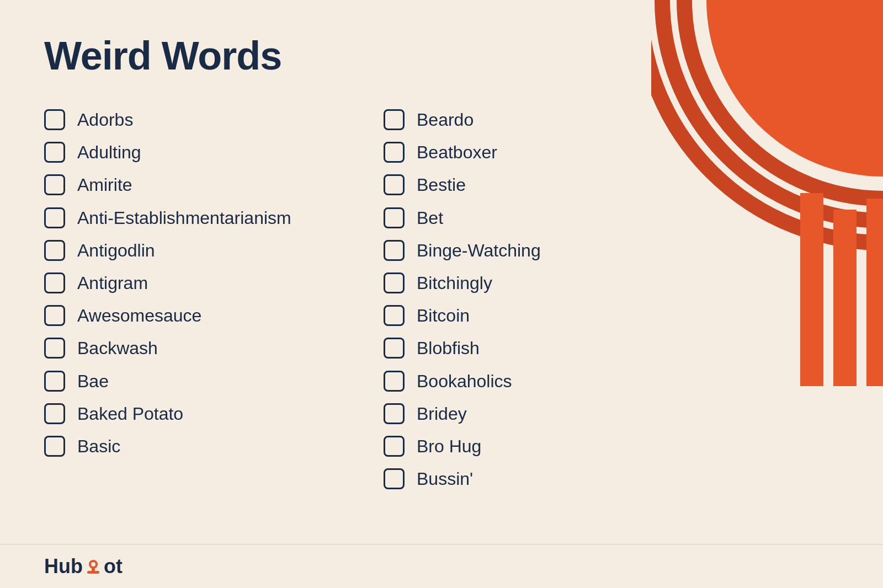 Image resolution: width=883 pixels, height=588 pixels. What do you see at coordinates (442, 566) in the screenshot?
I see `footer: Hub ot` at bounding box center [442, 566].